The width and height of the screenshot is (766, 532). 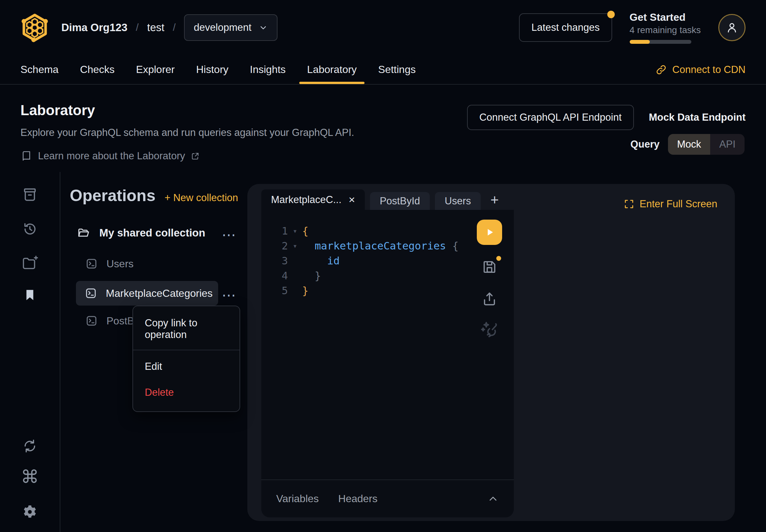 What do you see at coordinates (229, 235) in the screenshot?
I see `collection-more-options-icon: ⋯` at bounding box center [229, 235].